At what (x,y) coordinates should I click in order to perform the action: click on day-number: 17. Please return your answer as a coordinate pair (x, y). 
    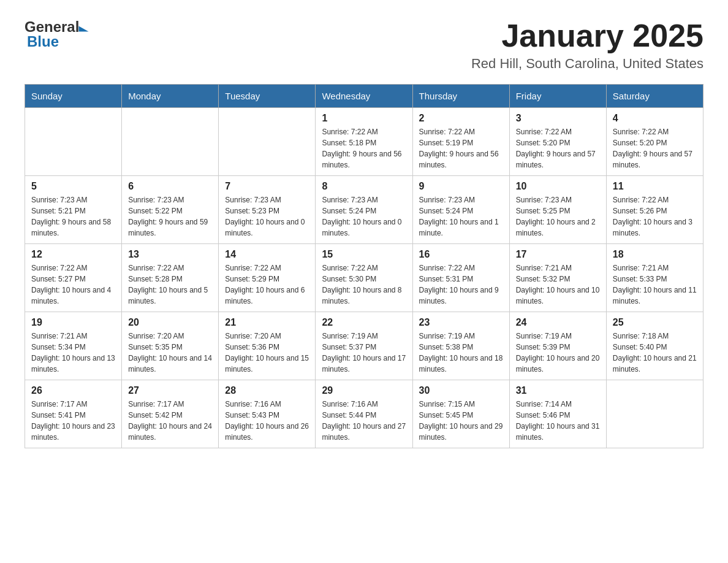
    Looking at the image, I should click on (558, 255).